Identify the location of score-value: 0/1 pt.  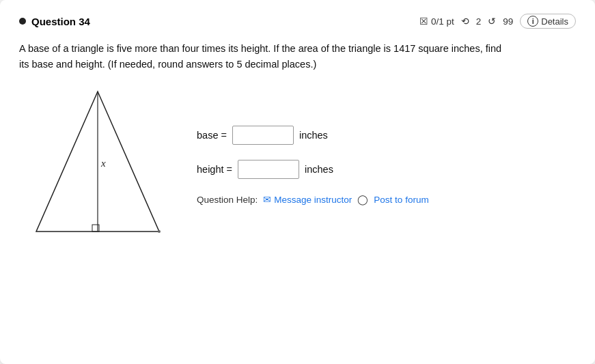
(443, 22).